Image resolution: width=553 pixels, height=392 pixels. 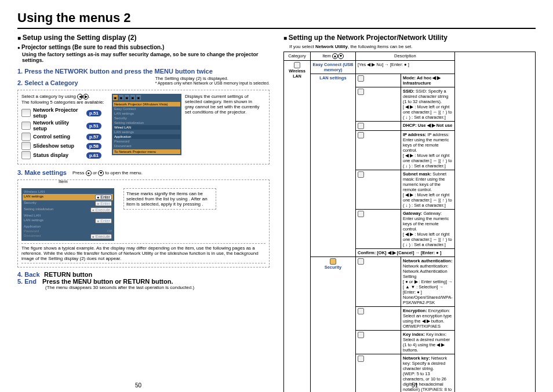 What do you see at coordinates (212, 83) in the screenshot?
I see `step1-note2: * Appears only when Network or USB memor…` at bounding box center [212, 83].